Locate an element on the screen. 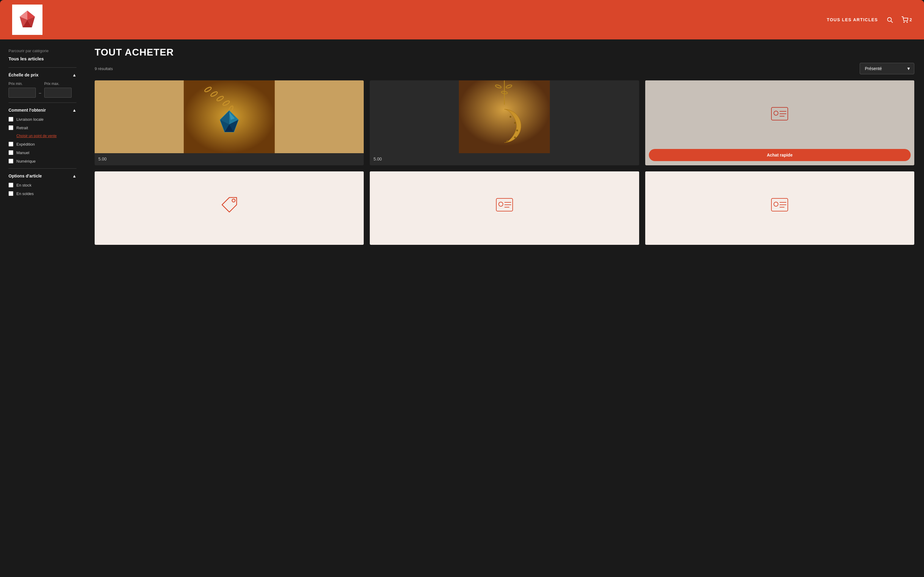 The height and width of the screenshot is (577, 924). product-3-image-placeholder is located at coordinates (780, 114).